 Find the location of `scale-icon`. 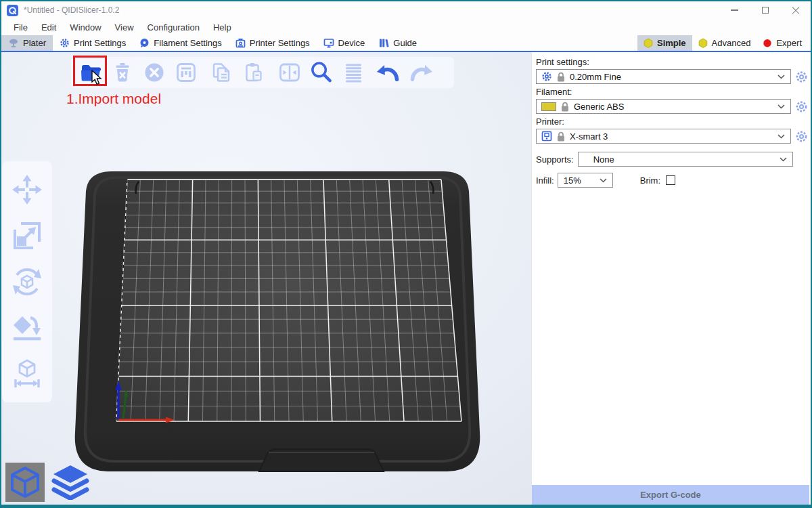

scale-icon is located at coordinates (27, 236).